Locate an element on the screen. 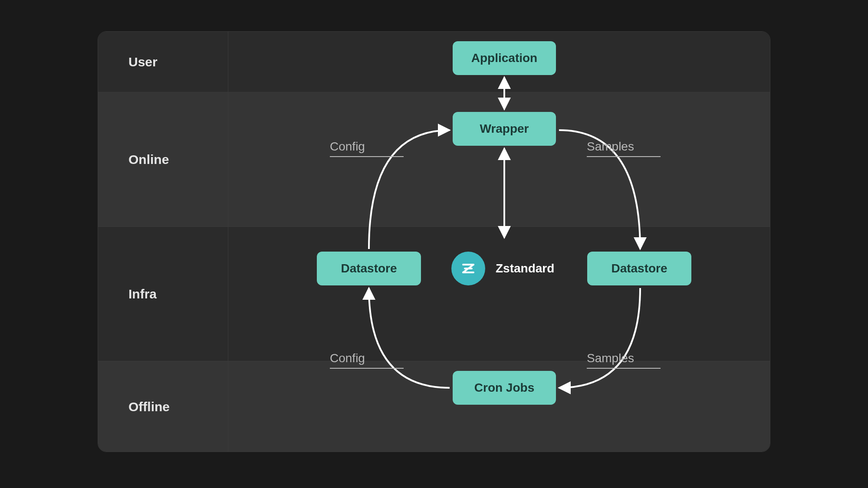 This screenshot has width=868, height=488. row-label-online: Online is located at coordinates (163, 160).